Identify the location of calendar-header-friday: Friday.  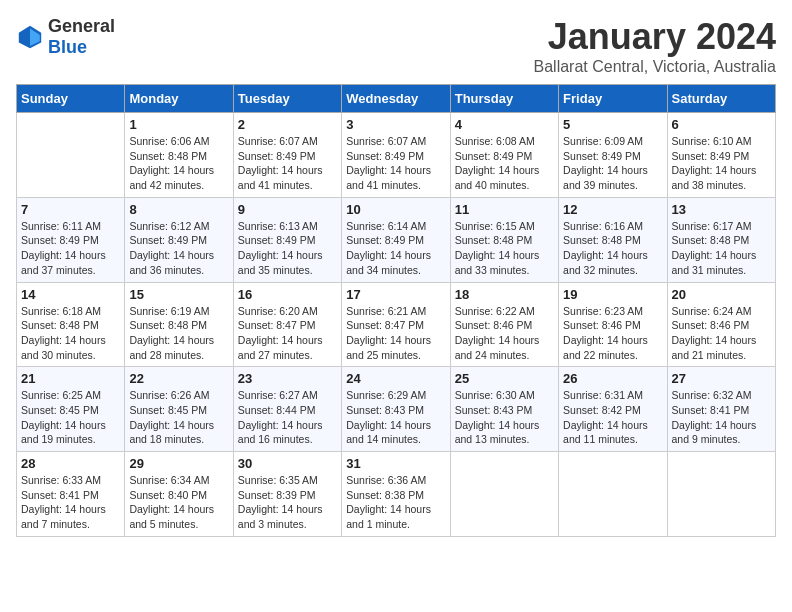
(613, 99).